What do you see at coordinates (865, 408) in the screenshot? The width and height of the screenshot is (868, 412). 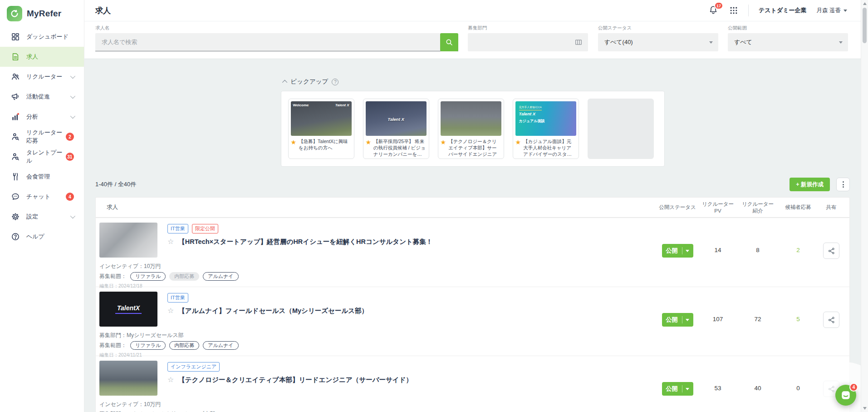 I see `scroll-down-arrow` at bounding box center [865, 408].